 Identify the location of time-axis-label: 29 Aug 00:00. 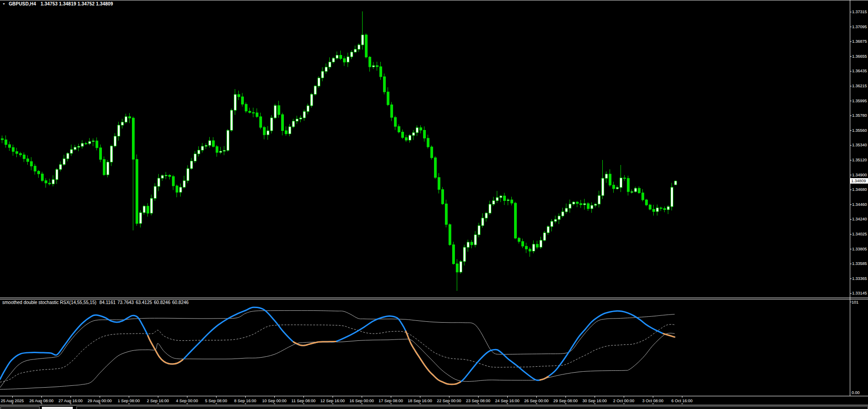
(99, 401).